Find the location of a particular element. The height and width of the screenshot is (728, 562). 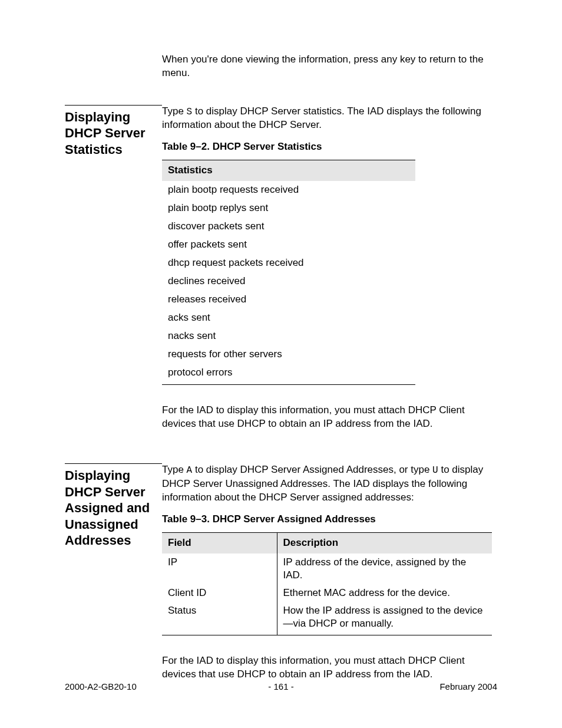

table-header: Statistics is located at coordinates (289, 171).